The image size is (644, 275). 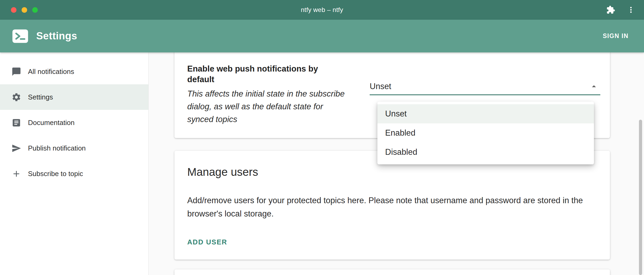 What do you see at coordinates (594, 86) in the screenshot?
I see `arrow-up-icon` at bounding box center [594, 86].